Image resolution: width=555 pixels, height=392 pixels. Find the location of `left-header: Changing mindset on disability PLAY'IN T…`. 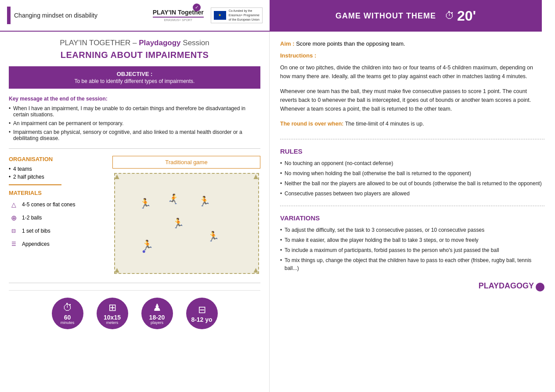

left-header: Changing mindset on disability PLAY'IN T… is located at coordinates (135, 16).